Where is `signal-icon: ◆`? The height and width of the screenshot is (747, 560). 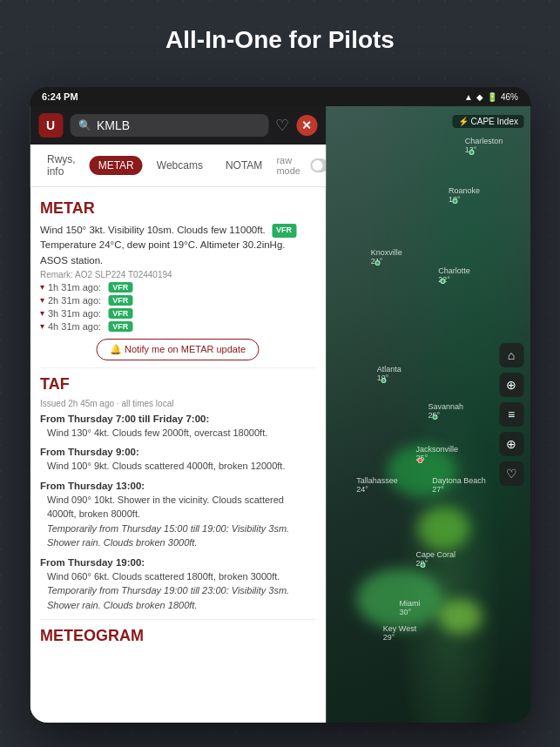
signal-icon: ◆ is located at coordinates (480, 98).